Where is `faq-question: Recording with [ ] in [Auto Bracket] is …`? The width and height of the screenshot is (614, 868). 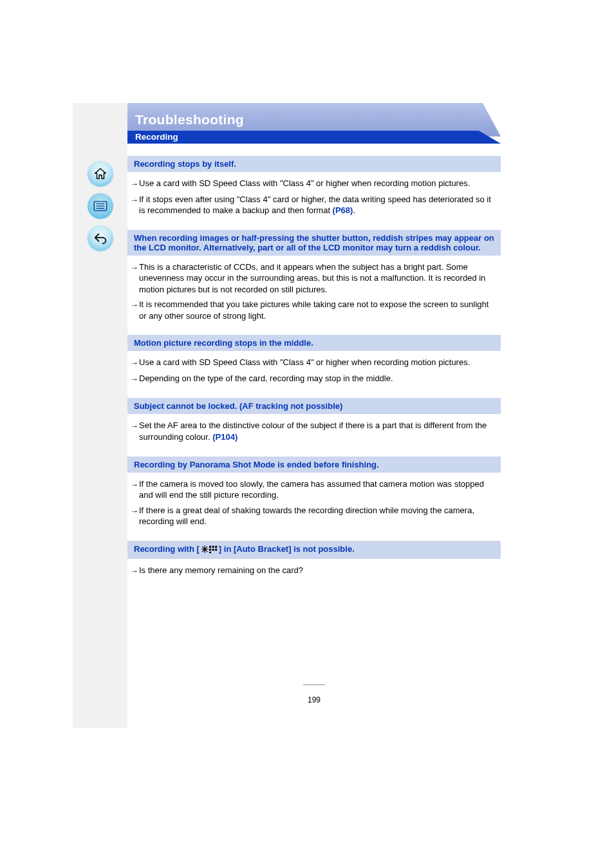
faq-question: Recording with [ ] in [Auto Bracket] is … is located at coordinates (314, 550).